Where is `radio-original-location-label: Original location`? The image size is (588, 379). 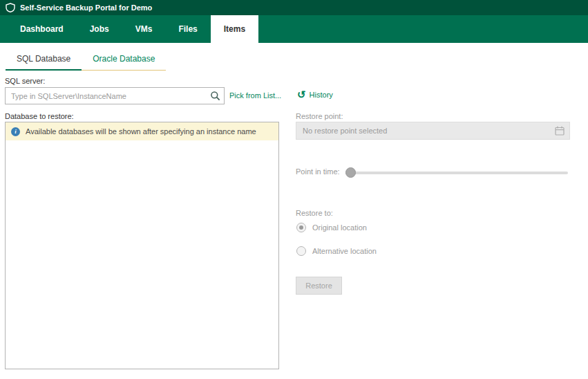 radio-original-location-label: Original location is located at coordinates (340, 228).